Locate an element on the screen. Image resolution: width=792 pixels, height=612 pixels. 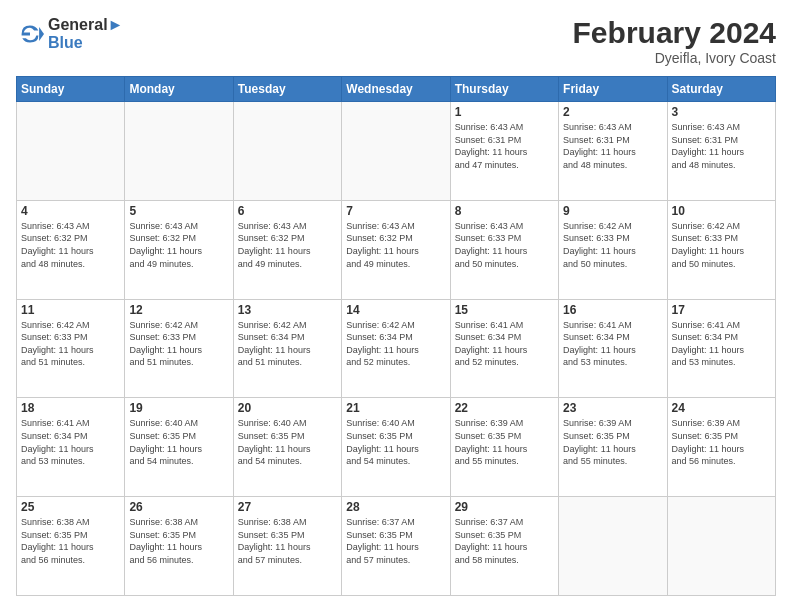
day-number: 2 is located at coordinates (612, 112).